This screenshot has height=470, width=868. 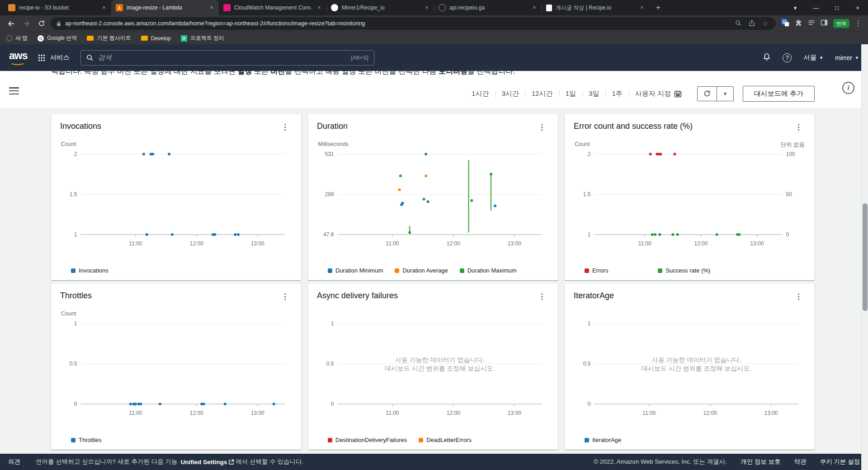 I want to click on footer-link: 약관, so click(x=800, y=462).